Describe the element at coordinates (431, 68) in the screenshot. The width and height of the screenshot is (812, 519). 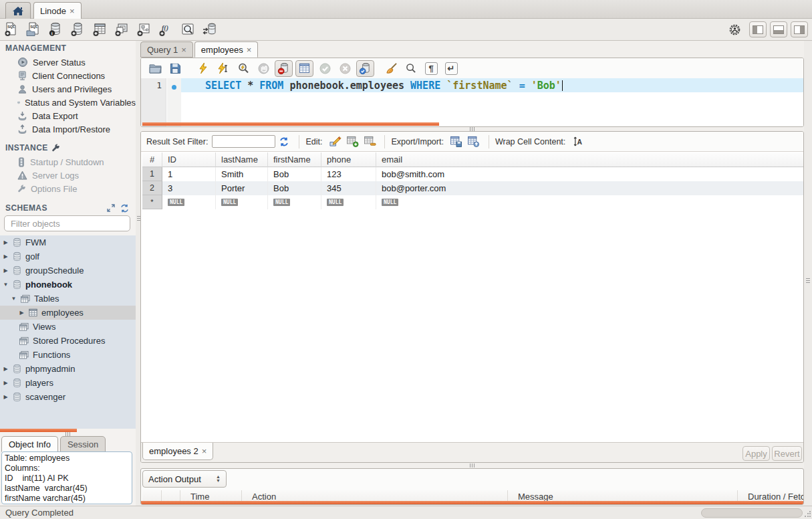
I see `show-invisibles-icon: ¶` at that location.